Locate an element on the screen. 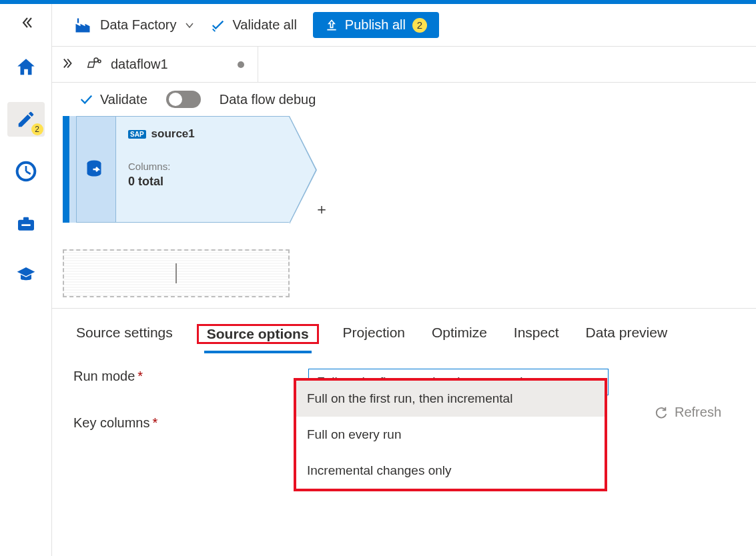  sidebar-item-learn is located at coordinates (26, 275).